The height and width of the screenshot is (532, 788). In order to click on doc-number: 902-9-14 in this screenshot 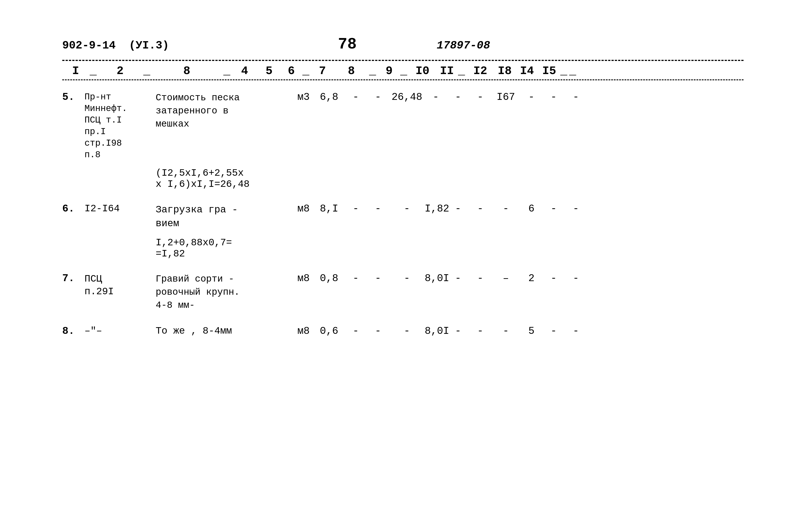, I will do `click(89, 45)`.